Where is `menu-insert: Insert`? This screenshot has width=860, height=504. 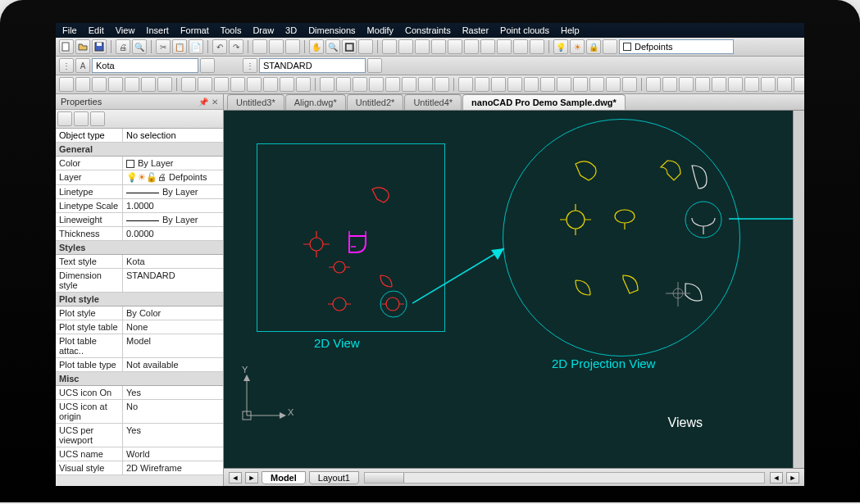
menu-insert: Insert is located at coordinates (157, 30).